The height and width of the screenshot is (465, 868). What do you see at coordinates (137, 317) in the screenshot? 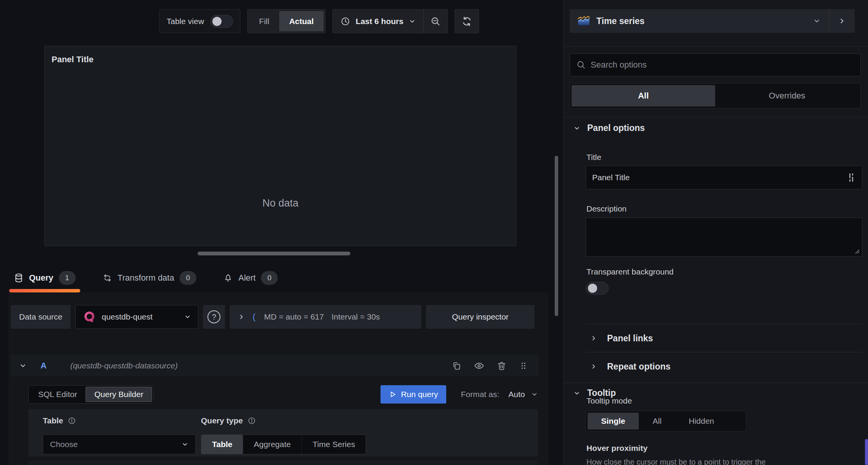
I see `datasource-picker: questdb-quest` at bounding box center [137, 317].